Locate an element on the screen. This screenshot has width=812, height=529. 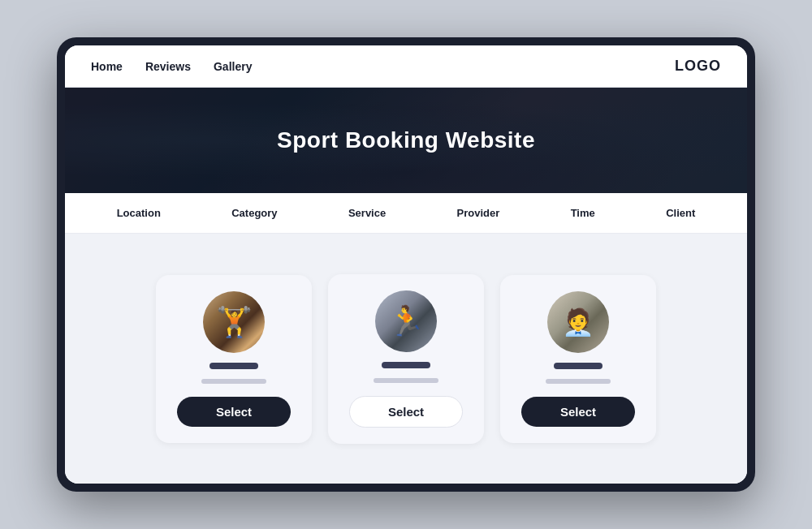
avatar-running is located at coordinates (406, 321).